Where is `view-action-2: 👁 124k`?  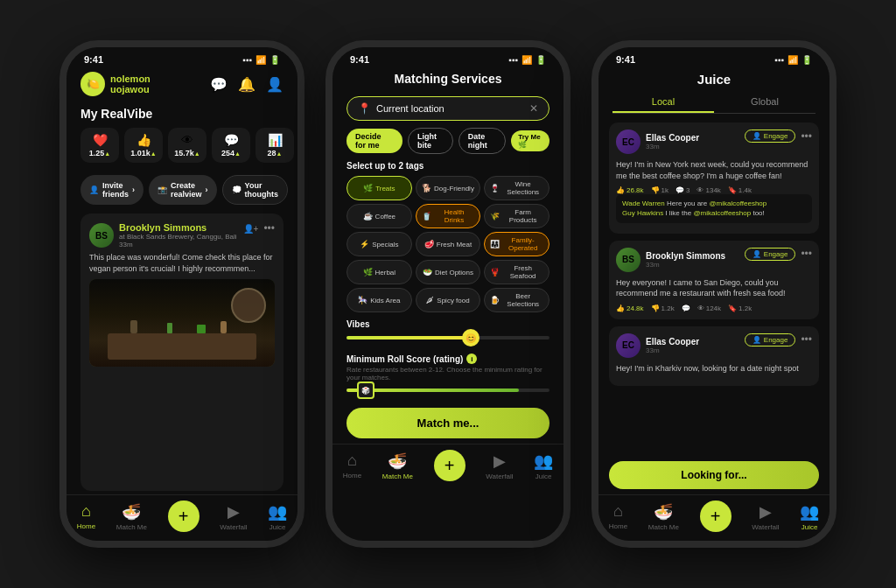 view-action-2: 👁 124k is located at coordinates (709, 308).